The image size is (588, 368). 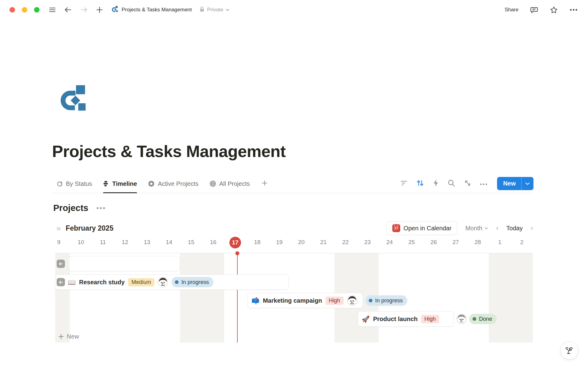 What do you see at coordinates (500, 242) in the screenshot?
I see `date-cell: 1` at bounding box center [500, 242].